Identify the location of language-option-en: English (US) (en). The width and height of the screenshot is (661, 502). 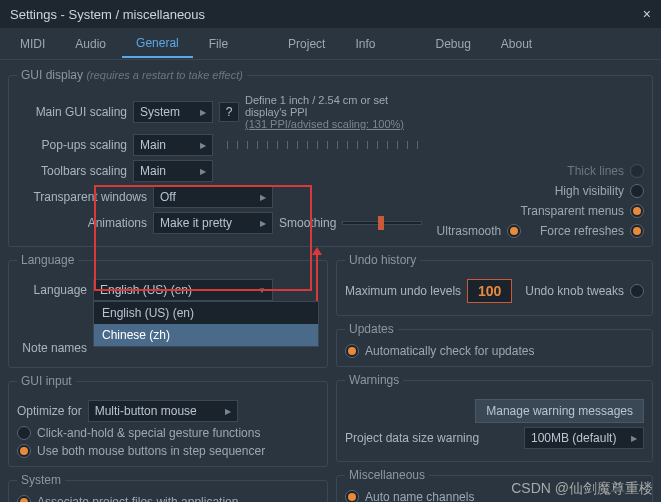
(206, 313).